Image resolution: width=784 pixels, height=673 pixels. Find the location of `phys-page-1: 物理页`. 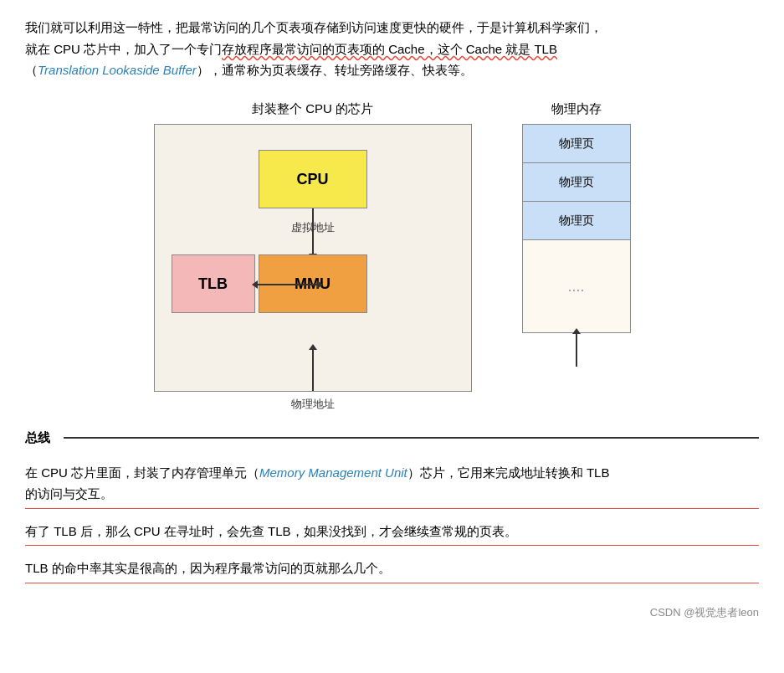

phys-page-1: 物理页 is located at coordinates (576, 144).